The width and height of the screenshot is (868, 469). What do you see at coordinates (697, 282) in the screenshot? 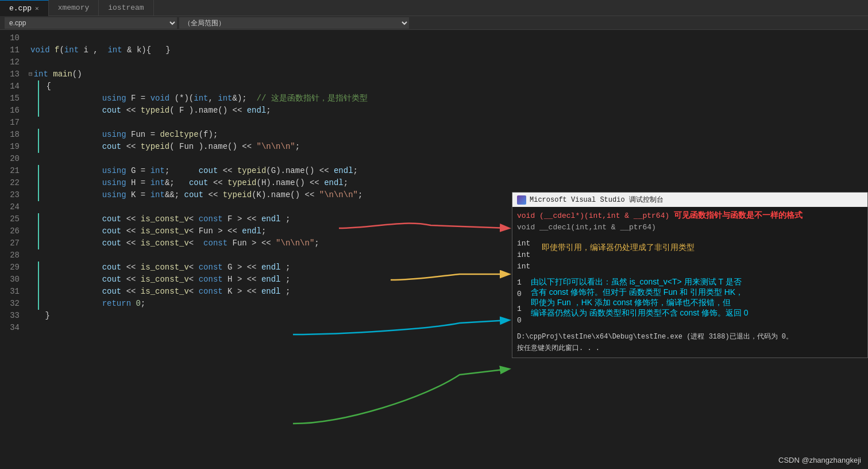
I see `annotation-cyan-line1: 由以下打印可以看出：虽然 is_const_v<T> 用来测试 T 是否` at bounding box center [697, 282].